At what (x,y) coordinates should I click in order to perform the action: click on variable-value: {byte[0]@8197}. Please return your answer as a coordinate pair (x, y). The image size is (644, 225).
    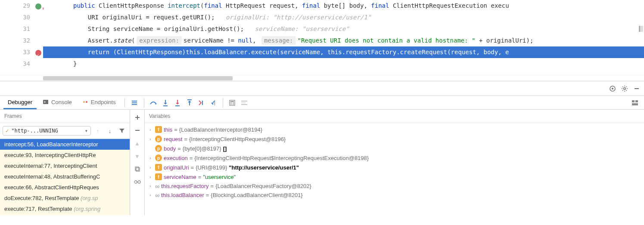
    Looking at the image, I should click on (202, 149).